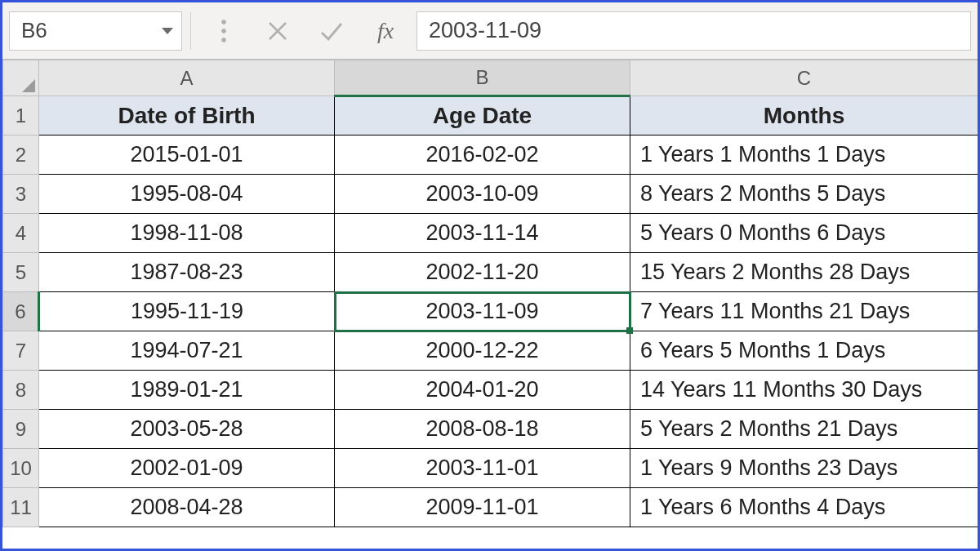 This screenshot has height=551, width=980. What do you see at coordinates (491, 116) in the screenshot?
I see `table-header-row: 1 Date of Birth Age Date Months` at bounding box center [491, 116].